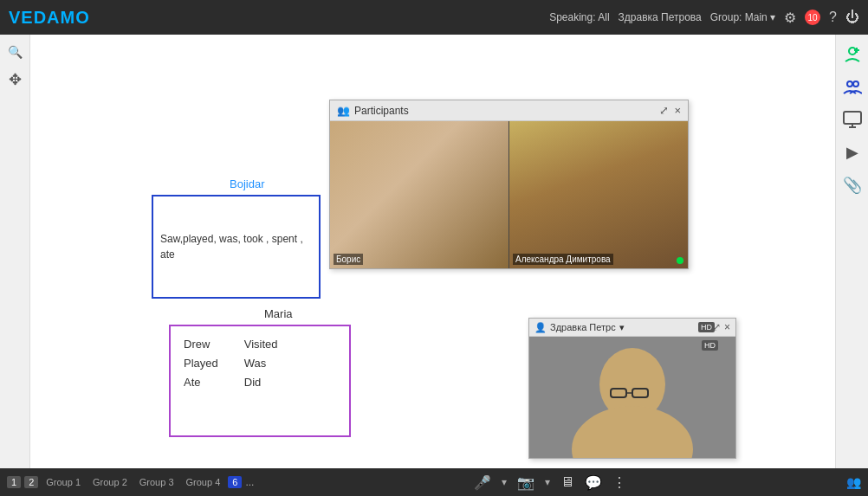 This screenshot has height=496, width=868. Describe the element at coordinates (434, 482) in the screenshot. I see `bottom-bar: 1 2 Group 1 Group 2 Group 3 Group 4 6 ..…` at that location.